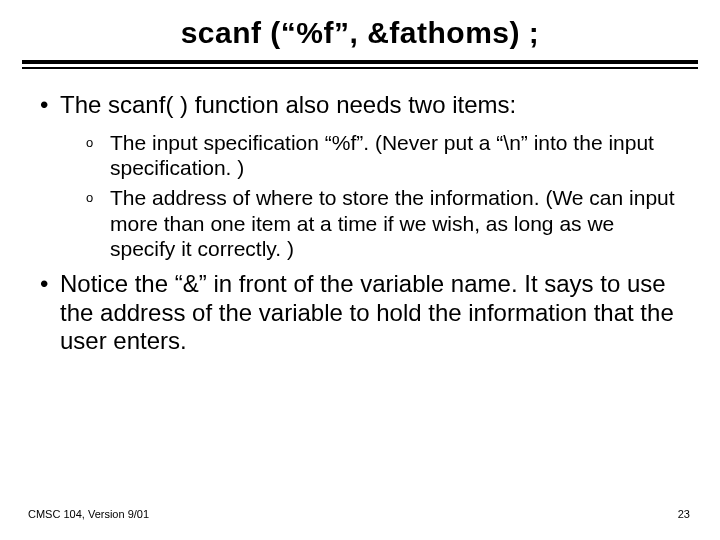  What do you see at coordinates (395, 156) in the screenshot?
I see `bullet-text: The input specification “%f”. (Never put…` at bounding box center [395, 156].